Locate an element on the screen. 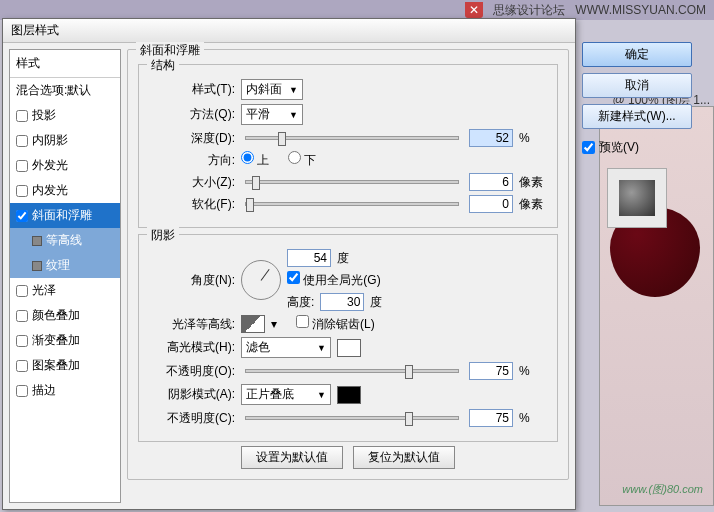 The image size is (714, 512). outer-glow-item: 外发光 is located at coordinates (65, 166).